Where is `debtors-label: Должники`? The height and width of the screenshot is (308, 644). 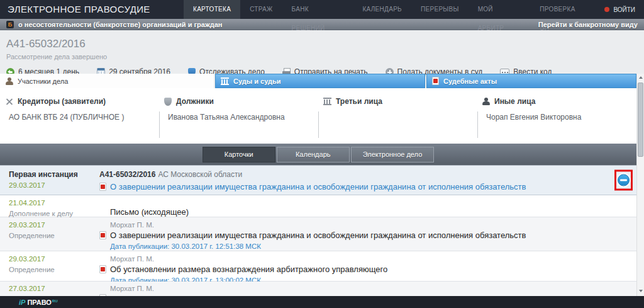
debtors-label: Должники is located at coordinates (195, 101).